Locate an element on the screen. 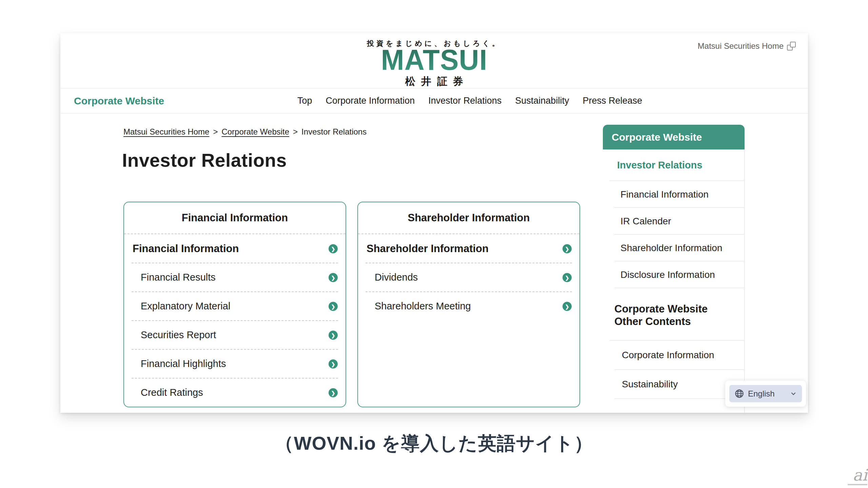  financial-information-card: Financial Information Financial Informat… is located at coordinates (235, 304).